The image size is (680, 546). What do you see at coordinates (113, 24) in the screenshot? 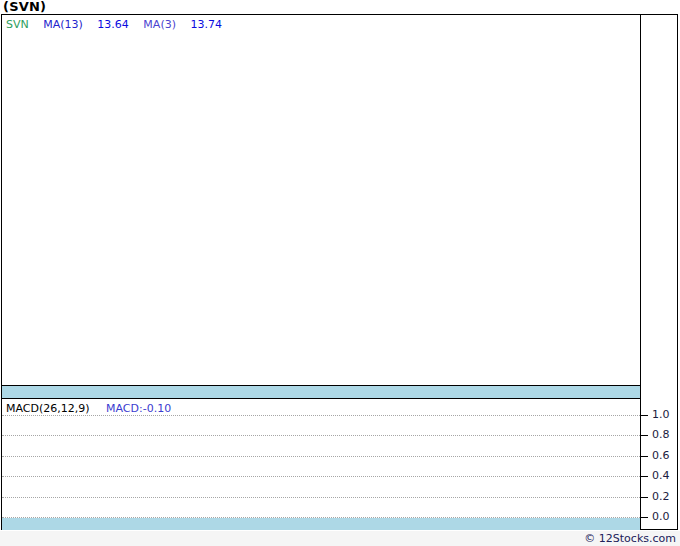
I see `legend-ma13-value: 13.64` at bounding box center [113, 24].